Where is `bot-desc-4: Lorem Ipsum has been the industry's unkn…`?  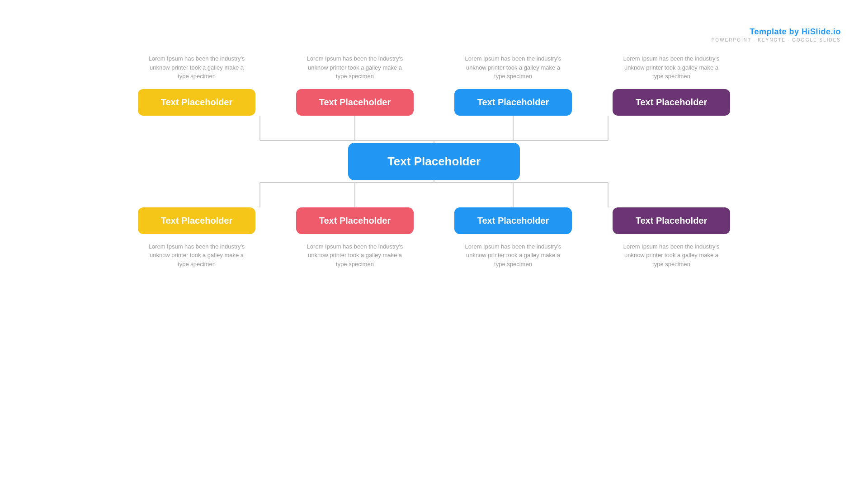
bot-desc-4: Lorem Ipsum has been the industry's unkn… is located at coordinates (671, 256).